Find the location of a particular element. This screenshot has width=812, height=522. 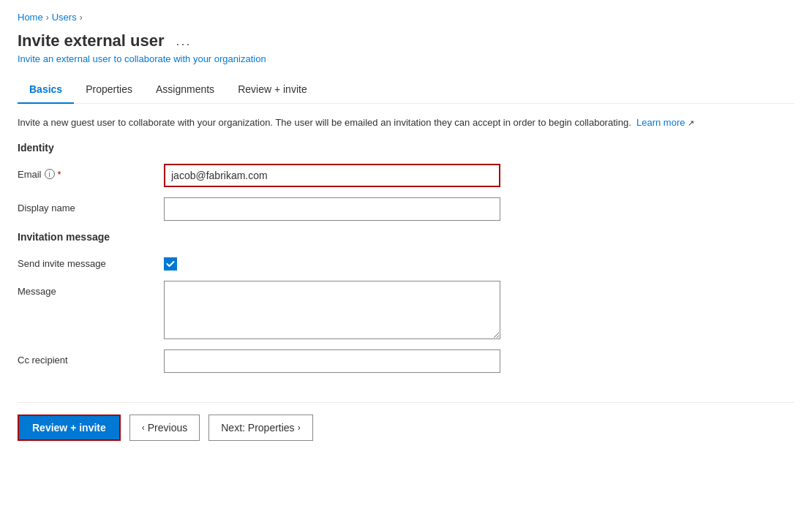

breadcrumb-users: Users is located at coordinates (64, 18).